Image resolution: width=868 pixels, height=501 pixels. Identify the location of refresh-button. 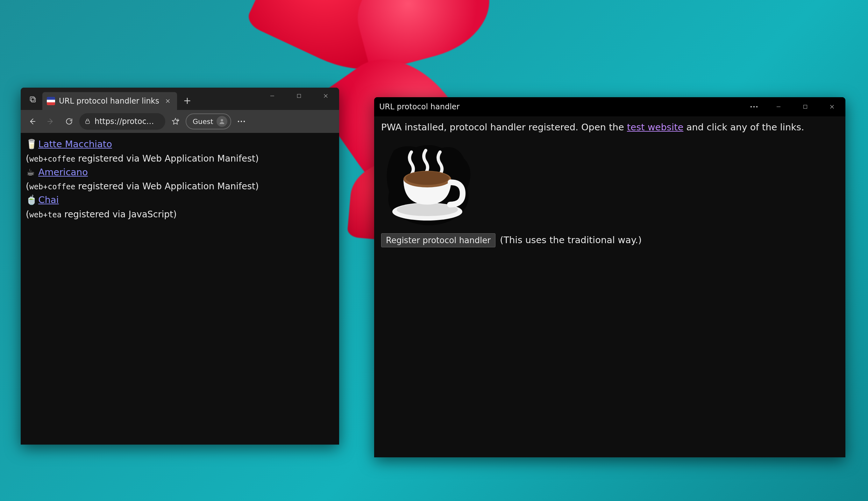
(69, 121).